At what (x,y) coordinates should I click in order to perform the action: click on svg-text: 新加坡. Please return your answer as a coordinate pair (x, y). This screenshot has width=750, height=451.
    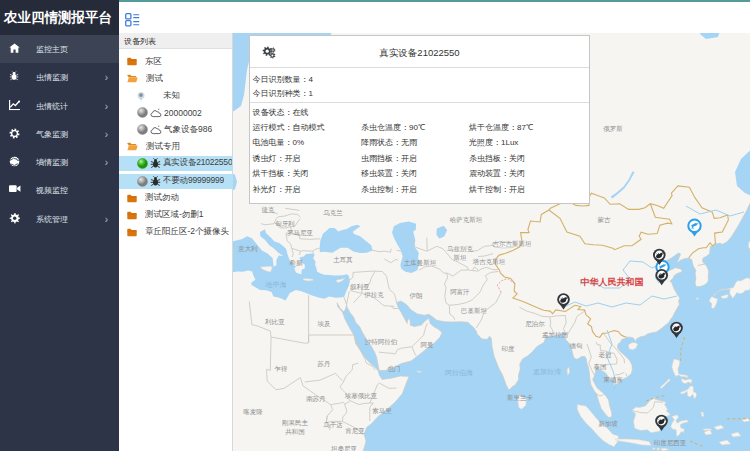
    Looking at the image, I should click on (608, 424).